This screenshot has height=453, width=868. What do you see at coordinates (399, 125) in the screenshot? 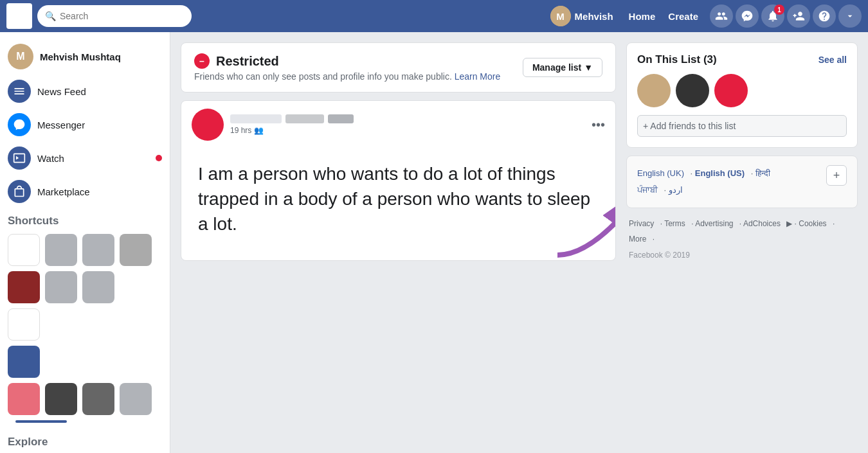
I see `post-header: 19 hrs 👥 •••` at bounding box center [399, 125].